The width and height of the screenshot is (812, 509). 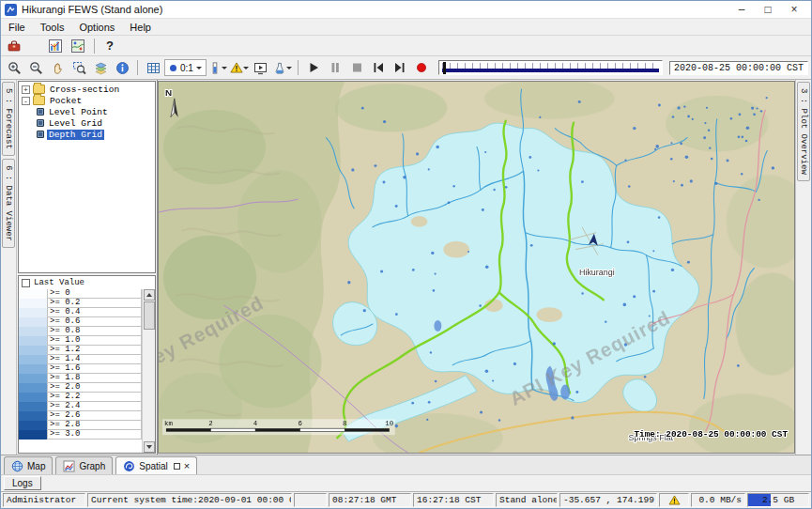 What do you see at coordinates (86, 112) in the screenshot?
I see `tree-item-level-point: Level Point` at bounding box center [86, 112].